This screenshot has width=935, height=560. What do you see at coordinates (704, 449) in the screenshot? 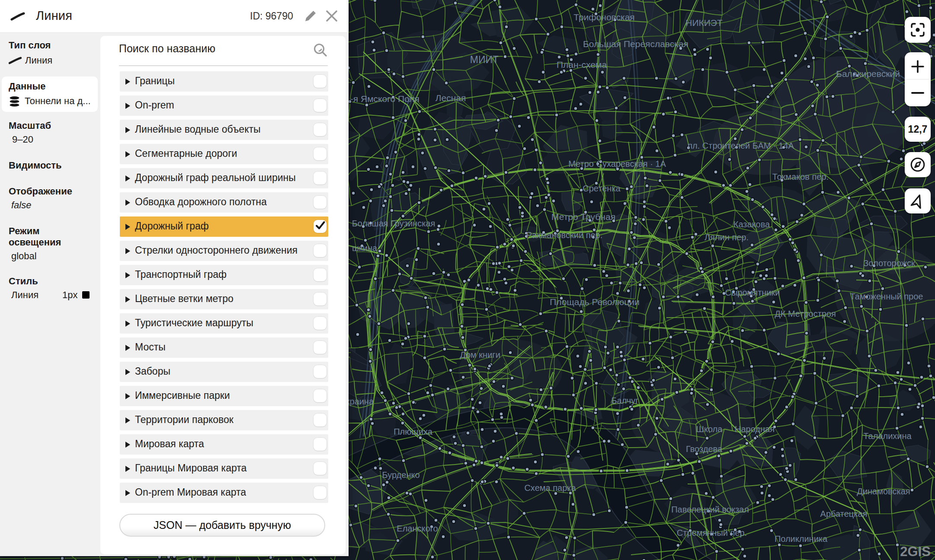
I see `svg-text: Гвоздева` at bounding box center [704, 449].